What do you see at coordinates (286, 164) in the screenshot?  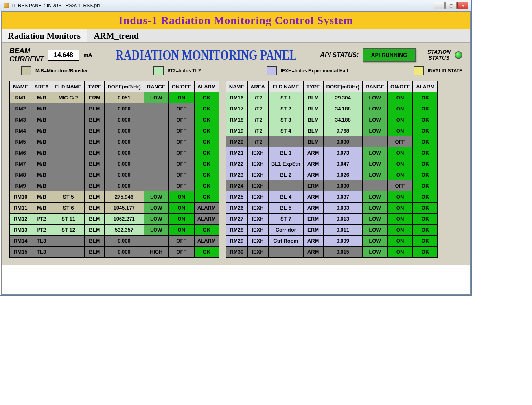 I see `cell-fld: BL1-ExpStn` at bounding box center [286, 164].